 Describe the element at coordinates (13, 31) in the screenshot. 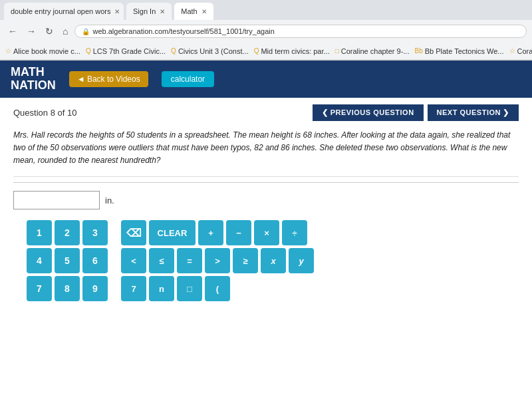

I see `back-nav-btn: ←` at that location.